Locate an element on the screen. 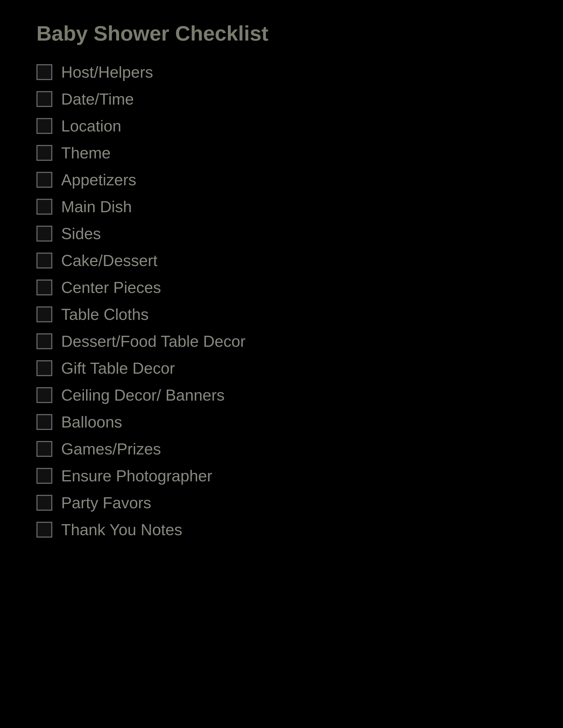  checklist-item-host-helpers: Host/Helpers is located at coordinates (282, 72).